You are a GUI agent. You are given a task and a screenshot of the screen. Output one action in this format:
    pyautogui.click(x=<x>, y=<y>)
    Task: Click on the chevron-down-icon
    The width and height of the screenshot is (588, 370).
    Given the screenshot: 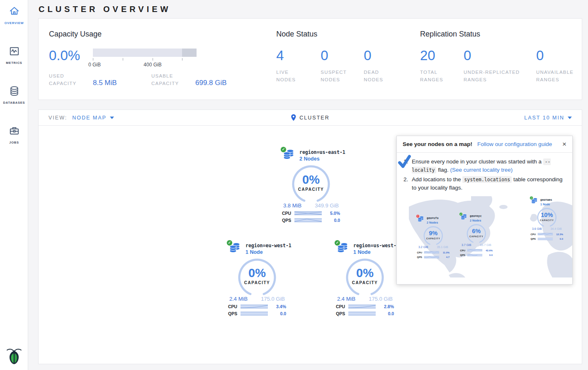 What is the action you would take?
    pyautogui.click(x=570, y=118)
    